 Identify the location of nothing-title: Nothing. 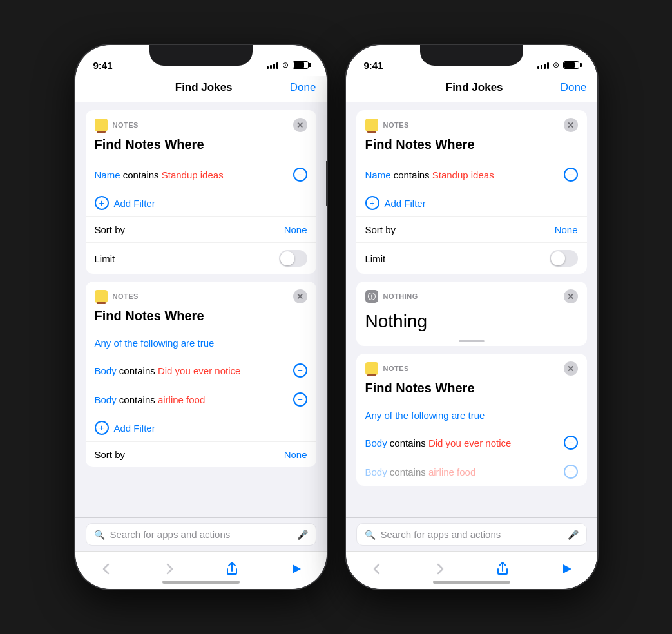
(472, 325).